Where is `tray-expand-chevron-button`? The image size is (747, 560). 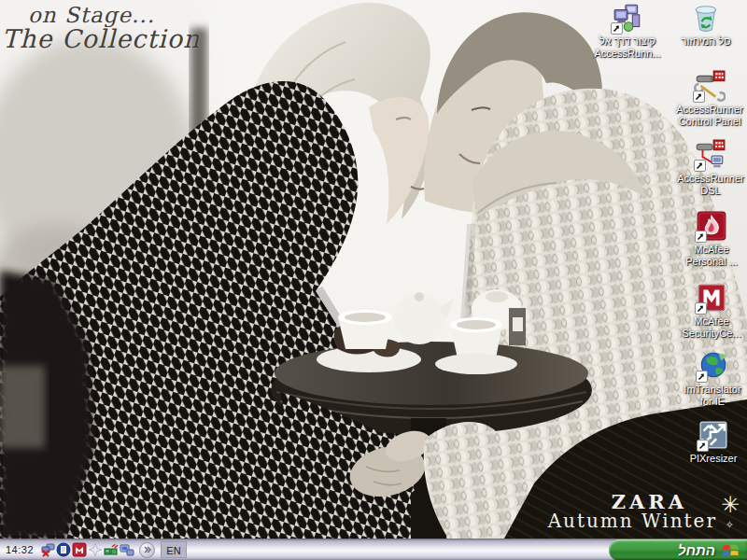 tray-expand-chevron-button is located at coordinates (148, 551).